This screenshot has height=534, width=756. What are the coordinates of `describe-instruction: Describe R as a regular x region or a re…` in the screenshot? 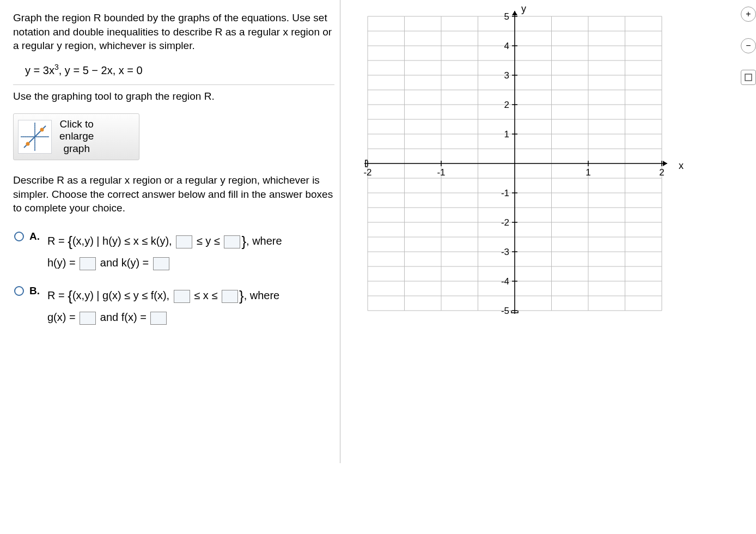 It's located at (174, 194).